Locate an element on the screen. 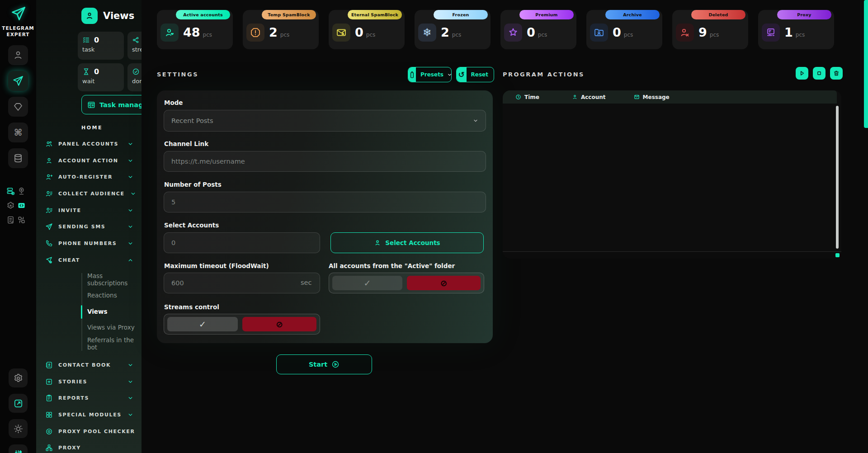 This screenshot has width=868, height=453. mode-select: Recent Posts is located at coordinates (325, 121).